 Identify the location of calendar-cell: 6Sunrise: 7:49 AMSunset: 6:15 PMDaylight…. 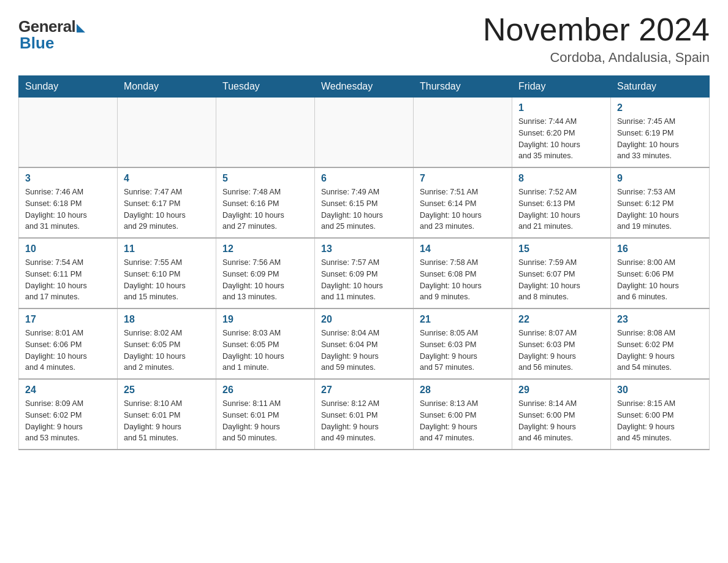
(364, 202).